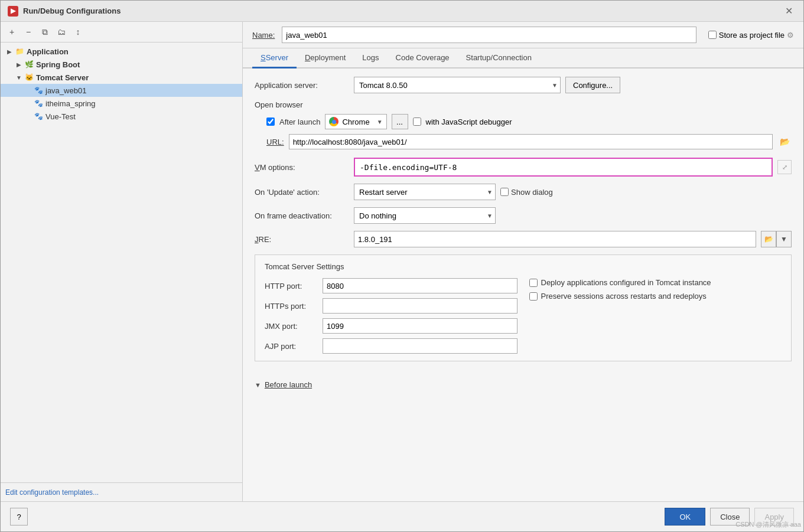 The image size is (804, 532). I want to click on folder-icon: 📁, so click(19, 51).